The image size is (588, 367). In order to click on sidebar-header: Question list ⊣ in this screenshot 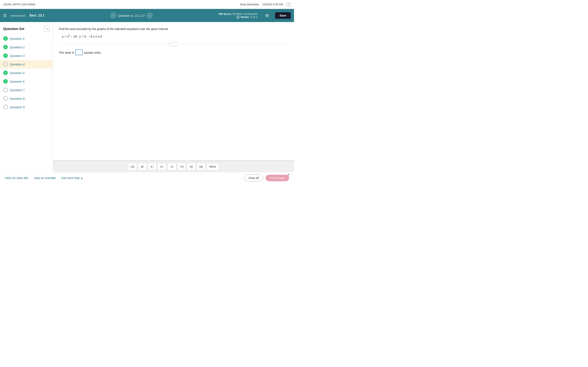, I will do `click(26, 29)`.